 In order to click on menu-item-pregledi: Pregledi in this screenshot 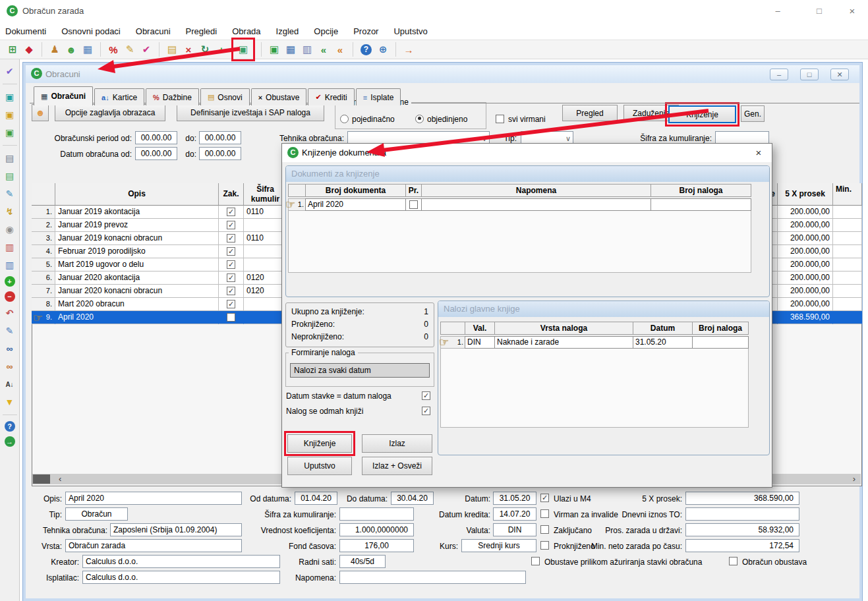, I will do `click(202, 32)`.